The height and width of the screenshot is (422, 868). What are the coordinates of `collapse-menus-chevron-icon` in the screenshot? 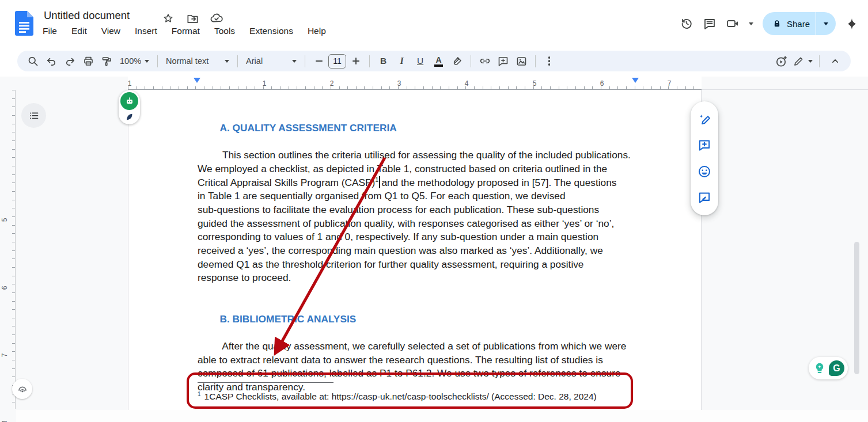 It's located at (835, 61).